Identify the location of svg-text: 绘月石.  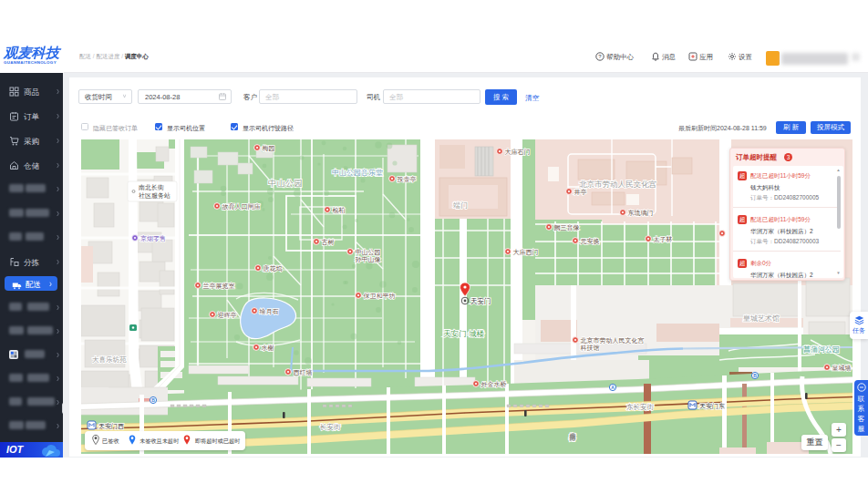
(270, 312).